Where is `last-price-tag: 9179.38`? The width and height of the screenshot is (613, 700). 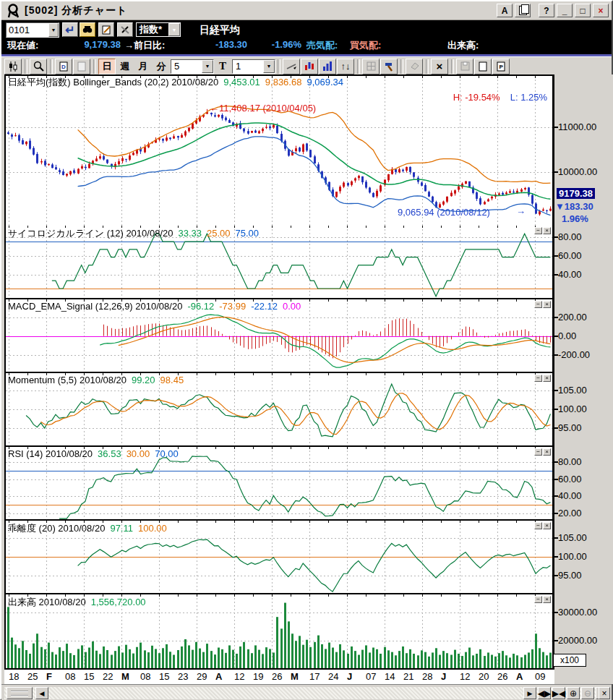 last-price-tag: 9179.38 is located at coordinates (575, 194).